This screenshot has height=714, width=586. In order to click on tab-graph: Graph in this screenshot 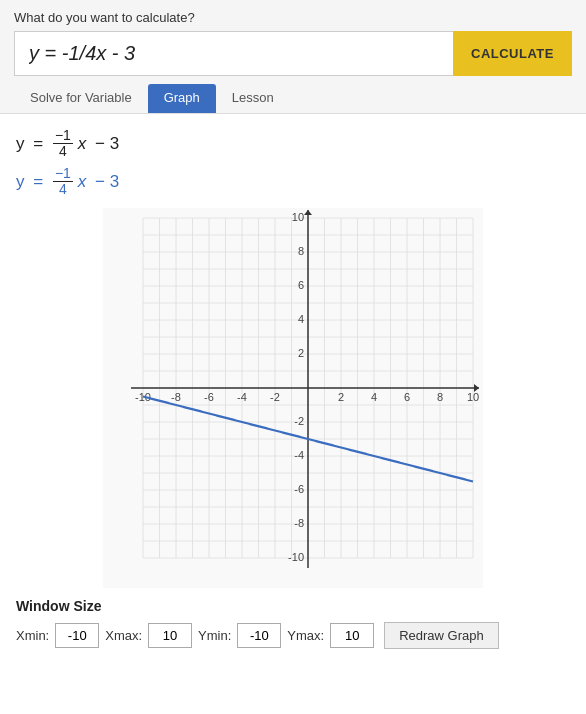, I will do `click(182, 98)`.